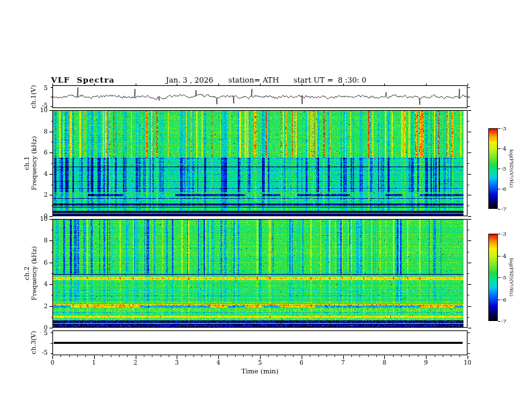 This screenshot has width=532, height=411. What do you see at coordinates (136, 363) in the screenshot?
I see `x-tick-label: 2` at bounding box center [136, 363].